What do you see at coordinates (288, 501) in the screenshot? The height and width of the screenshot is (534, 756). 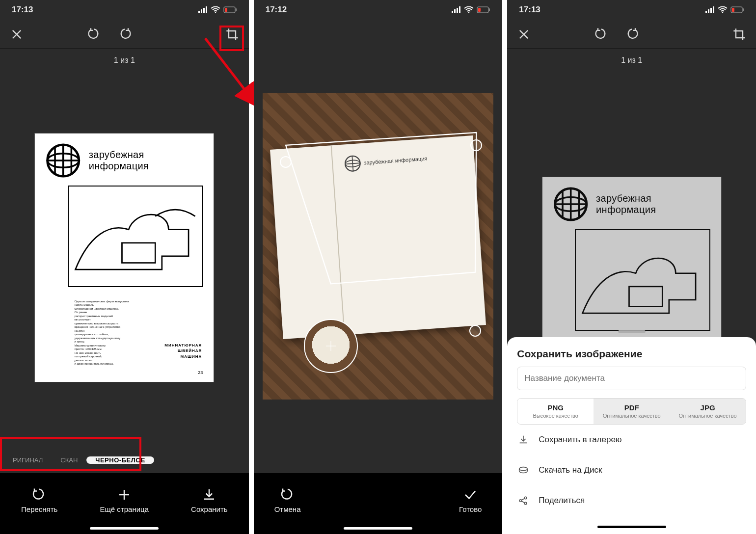 I see `cancel-button: Отмена` at bounding box center [288, 501].